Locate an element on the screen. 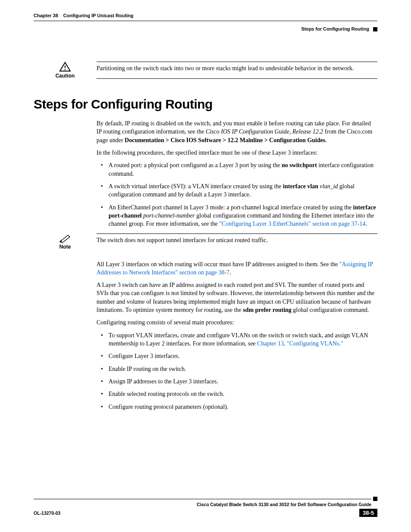 The image size is (411, 532). list-item: Configure Layer 3 interfaces. is located at coordinates (237, 356).